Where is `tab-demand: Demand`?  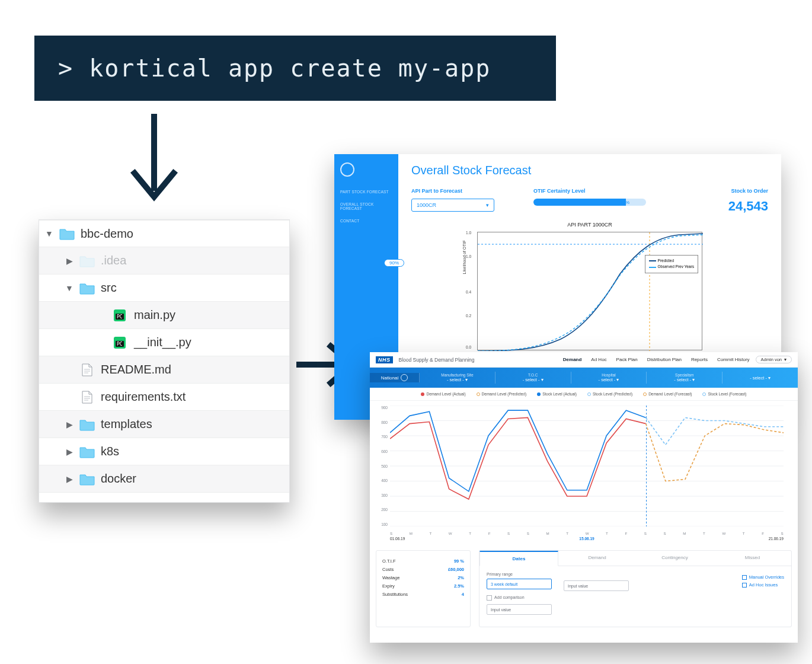
tab-demand: Demand is located at coordinates (597, 558).